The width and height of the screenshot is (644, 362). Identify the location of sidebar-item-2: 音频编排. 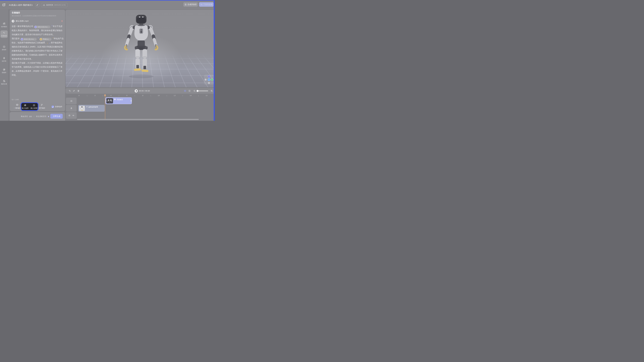
(4, 34).